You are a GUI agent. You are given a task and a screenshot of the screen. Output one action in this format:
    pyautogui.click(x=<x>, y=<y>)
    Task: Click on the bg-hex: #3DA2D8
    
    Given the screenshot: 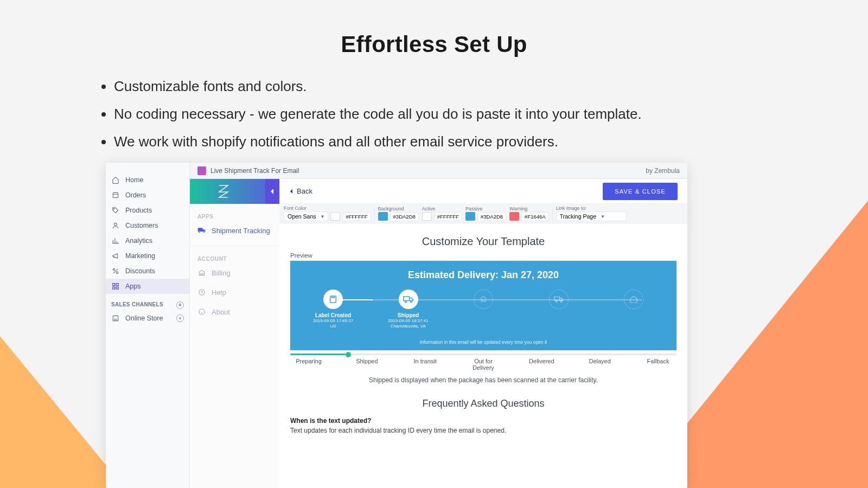 What is the action you would take?
    pyautogui.click(x=405, y=217)
    